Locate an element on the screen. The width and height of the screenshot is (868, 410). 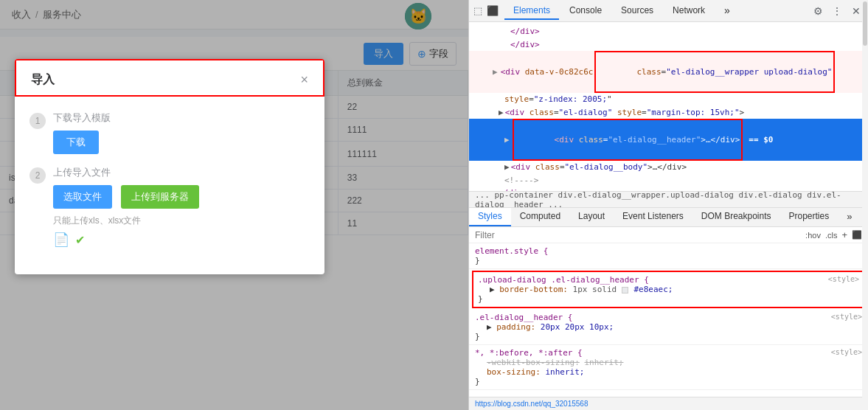
close-icon: ✕ is located at coordinates (856, 11).